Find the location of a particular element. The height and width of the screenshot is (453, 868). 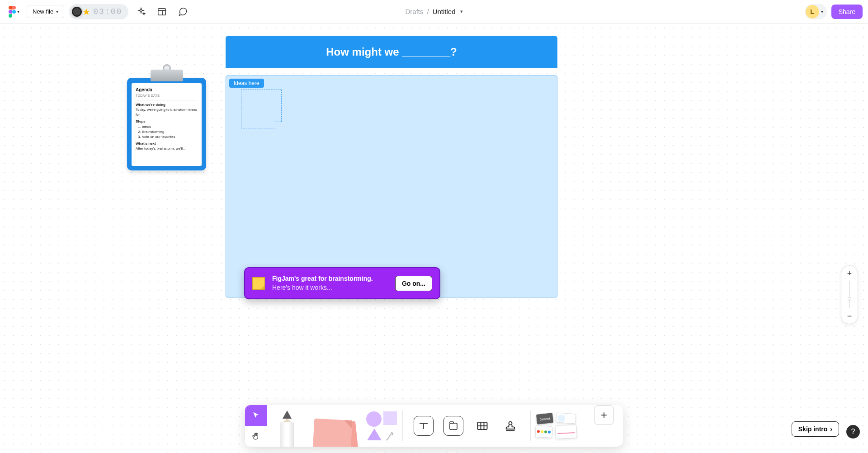

agenda-step: Intros is located at coordinates (170, 127).